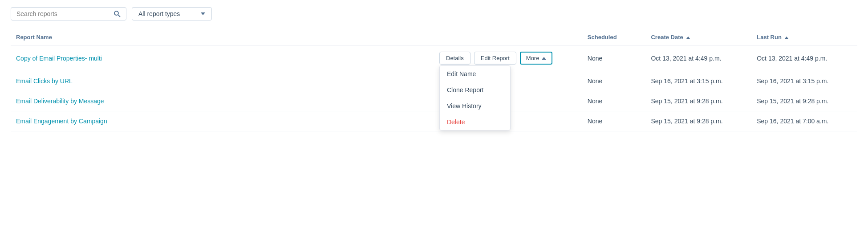 This screenshot has width=868, height=240. What do you see at coordinates (434, 14) in the screenshot?
I see `toolbar: All report types` at bounding box center [434, 14].